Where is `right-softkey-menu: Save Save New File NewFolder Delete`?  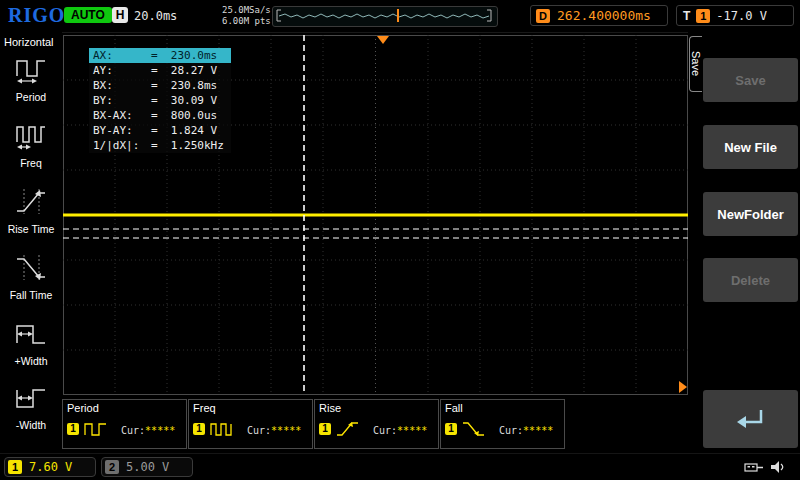 right-softkey-menu: Save Save New File NewFolder Delete is located at coordinates (744, 242).